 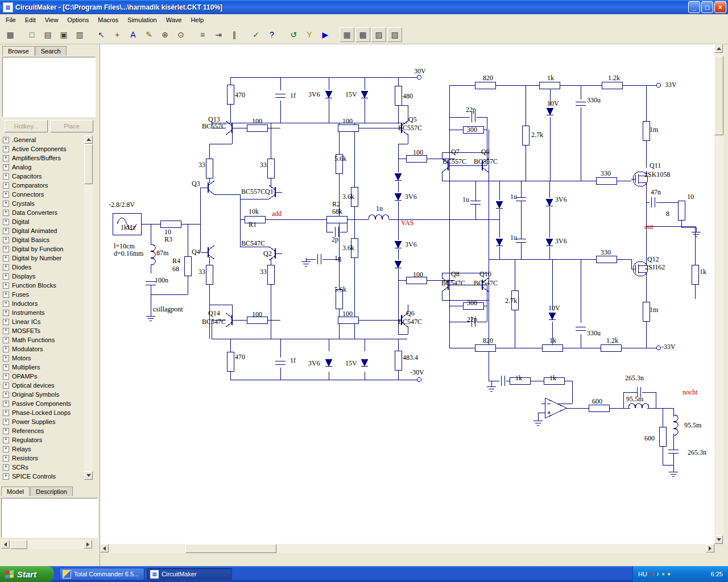 I want to click on menu-item-wave: Wave, so click(x=174, y=20).